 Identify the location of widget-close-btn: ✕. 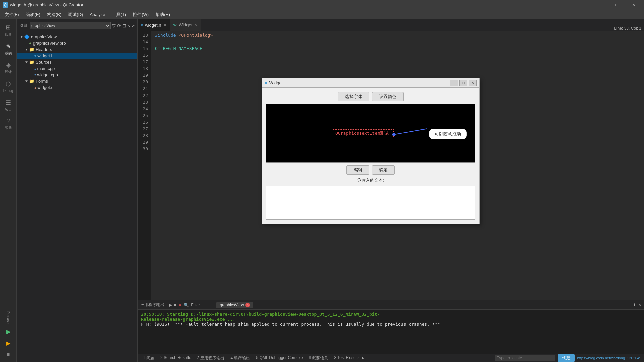
(473, 83).